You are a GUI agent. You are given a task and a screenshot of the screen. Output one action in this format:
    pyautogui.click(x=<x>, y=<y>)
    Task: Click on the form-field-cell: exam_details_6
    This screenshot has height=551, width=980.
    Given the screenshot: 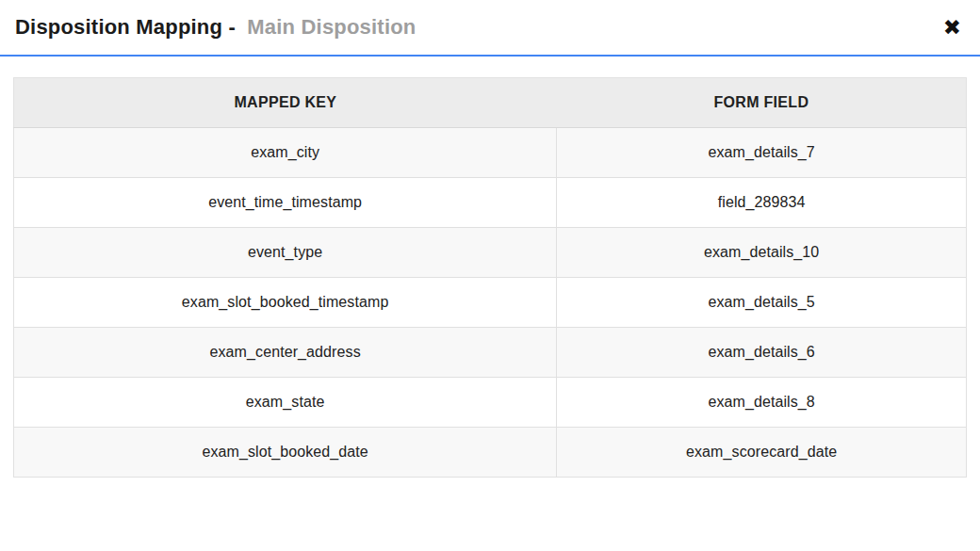 What is the action you would take?
    pyautogui.click(x=761, y=352)
    